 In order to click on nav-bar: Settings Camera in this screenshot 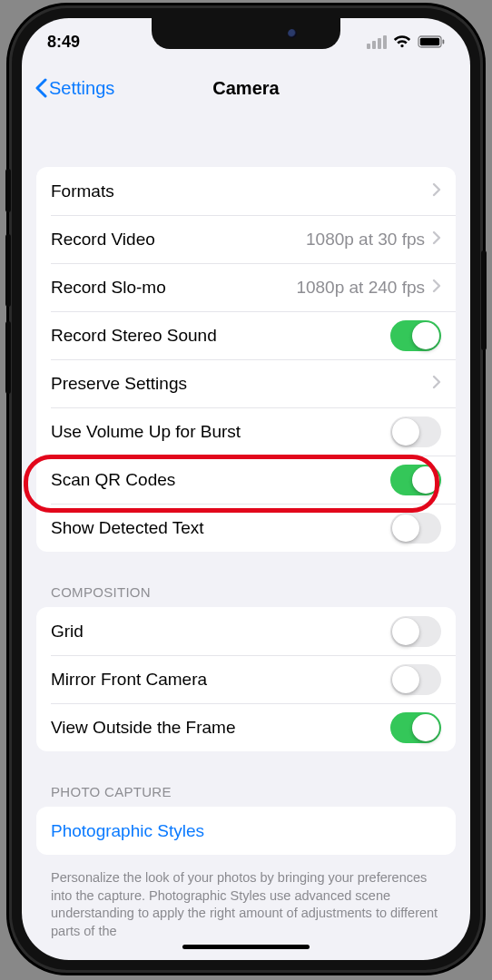, I will do `click(246, 88)`.